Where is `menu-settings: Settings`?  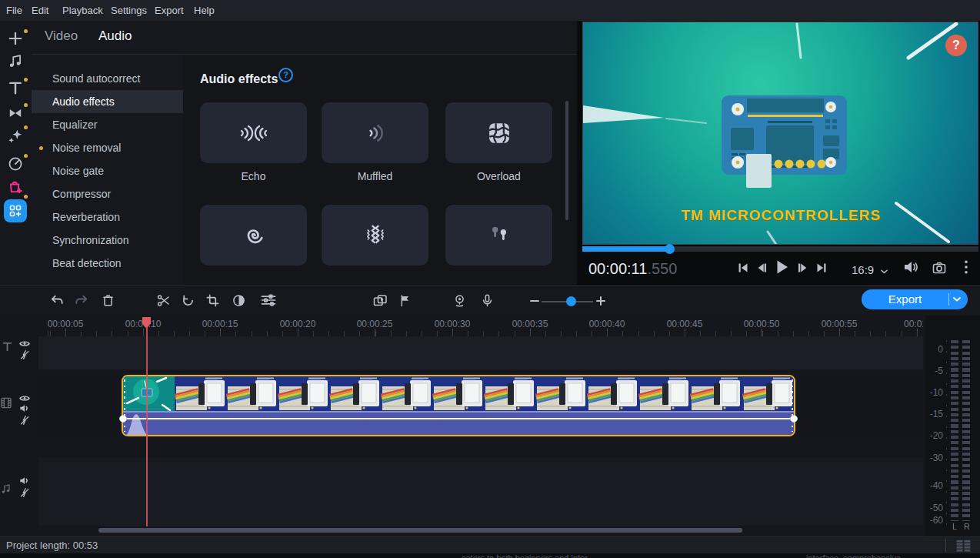 menu-settings: Settings is located at coordinates (129, 11).